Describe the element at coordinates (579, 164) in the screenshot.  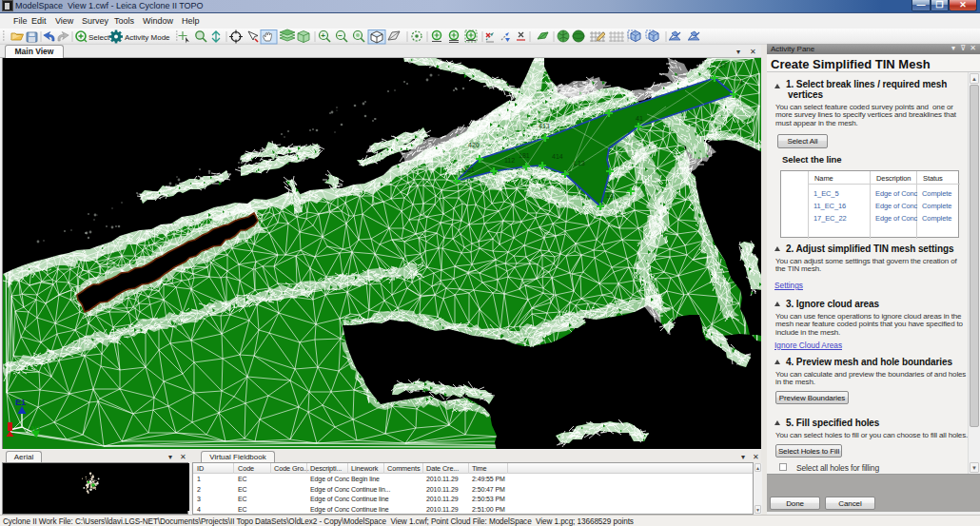
I see `svg-text: L13` at that location.